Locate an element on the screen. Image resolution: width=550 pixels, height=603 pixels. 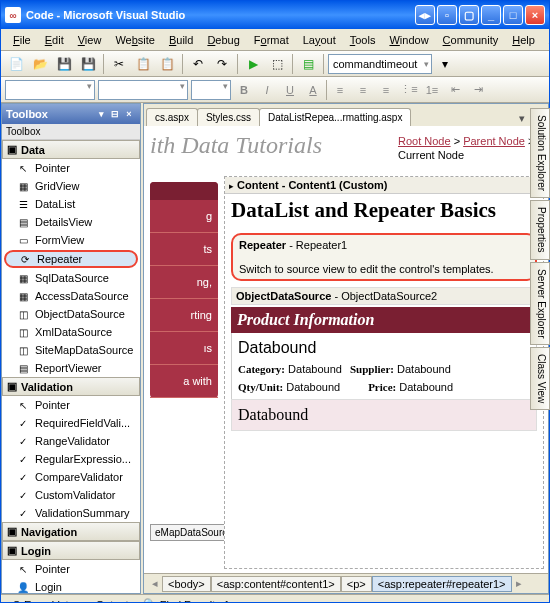
tab-errorlist: ⊘Error List is located at coordinates (40, 600).